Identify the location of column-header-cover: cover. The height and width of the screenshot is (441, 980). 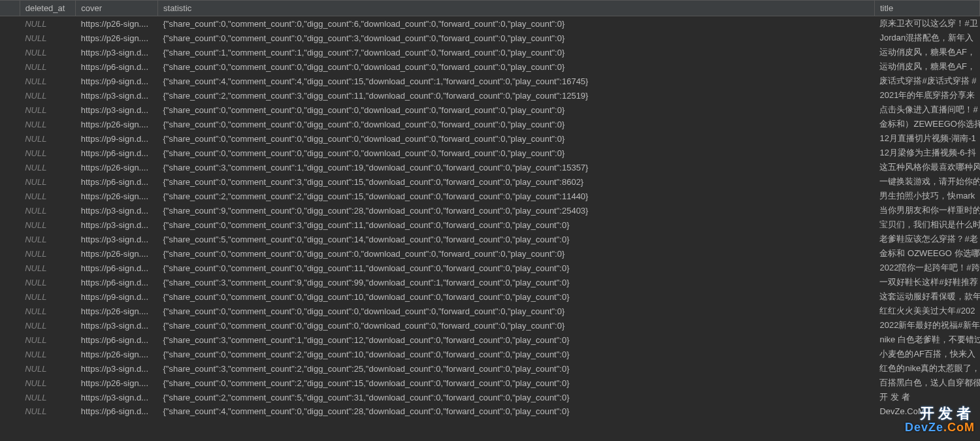
(117, 8).